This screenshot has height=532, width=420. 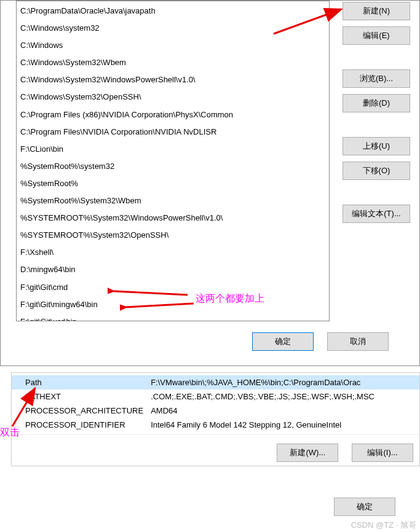 What do you see at coordinates (173, 201) in the screenshot?
I see `path-list-item: %SystemRoot%\System32\Wbem` at bounding box center [173, 201].